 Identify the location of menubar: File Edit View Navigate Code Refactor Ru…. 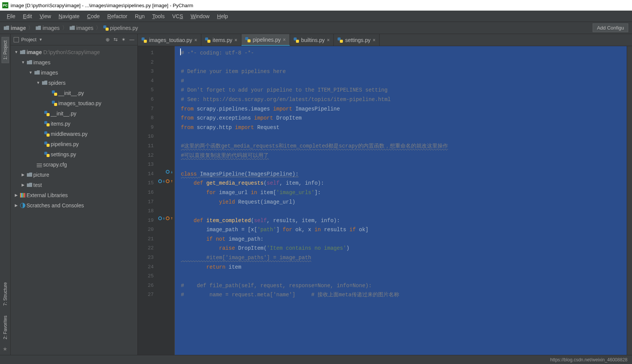
(316, 16).